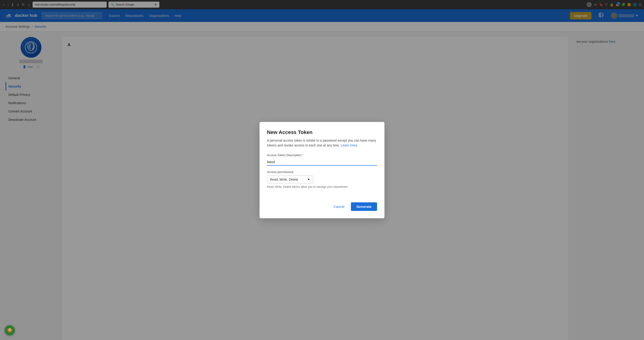 This screenshot has height=340, width=644. I want to click on new-access-token-modal: New Access Token A personal access token…, so click(322, 170).